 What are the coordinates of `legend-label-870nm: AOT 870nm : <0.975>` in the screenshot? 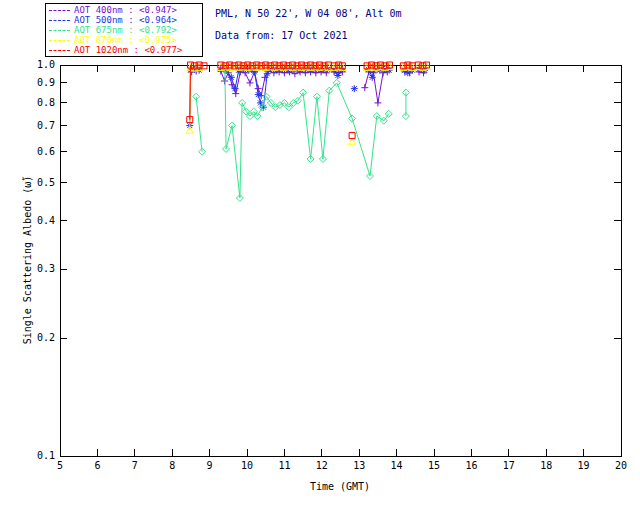 It's located at (126, 40).